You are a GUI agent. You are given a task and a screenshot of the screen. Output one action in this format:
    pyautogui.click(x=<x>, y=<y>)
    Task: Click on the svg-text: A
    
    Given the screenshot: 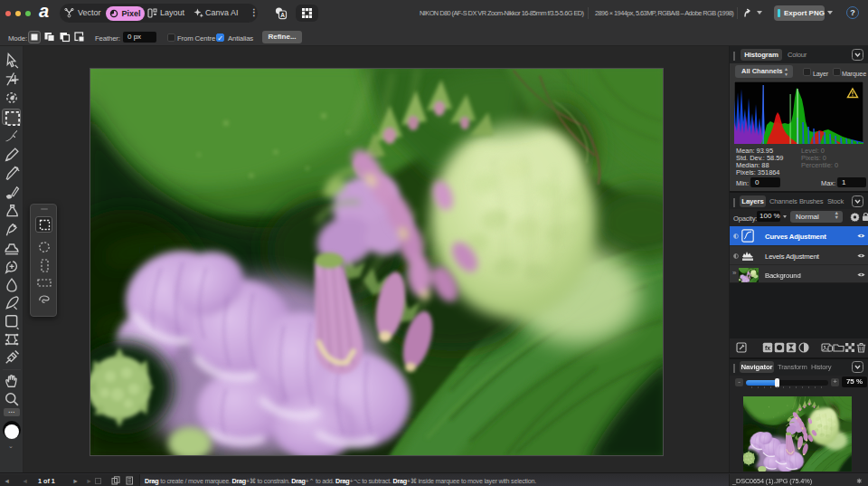 What is the action you would take?
    pyautogui.click(x=282, y=14)
    